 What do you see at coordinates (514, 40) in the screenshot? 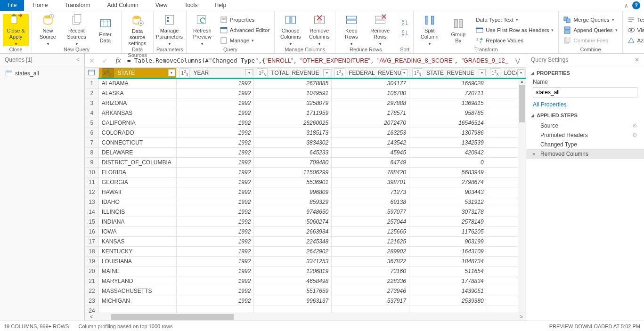
I see `replace-values-button: 12Replace Values` at bounding box center [514, 40].